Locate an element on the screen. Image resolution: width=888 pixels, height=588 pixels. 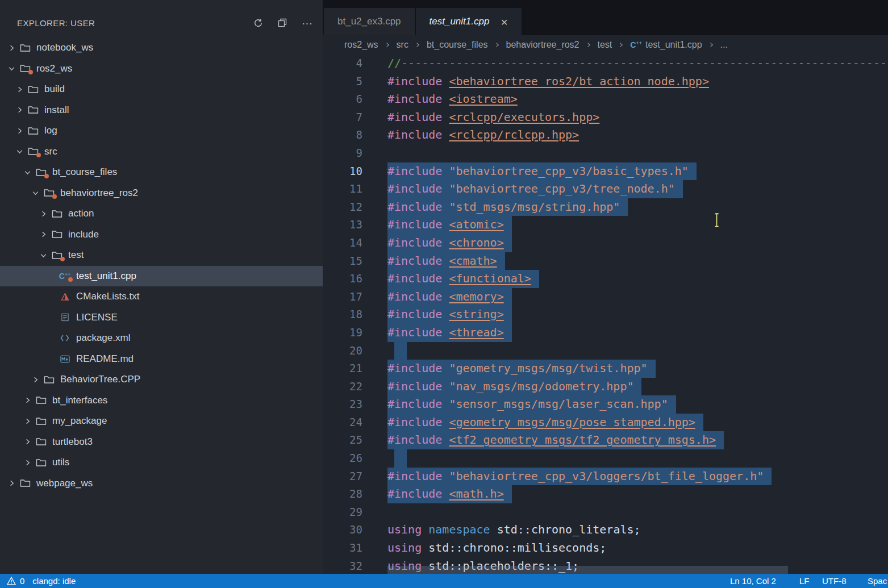
line-content: #include <memory> is located at coordinates (450, 297).